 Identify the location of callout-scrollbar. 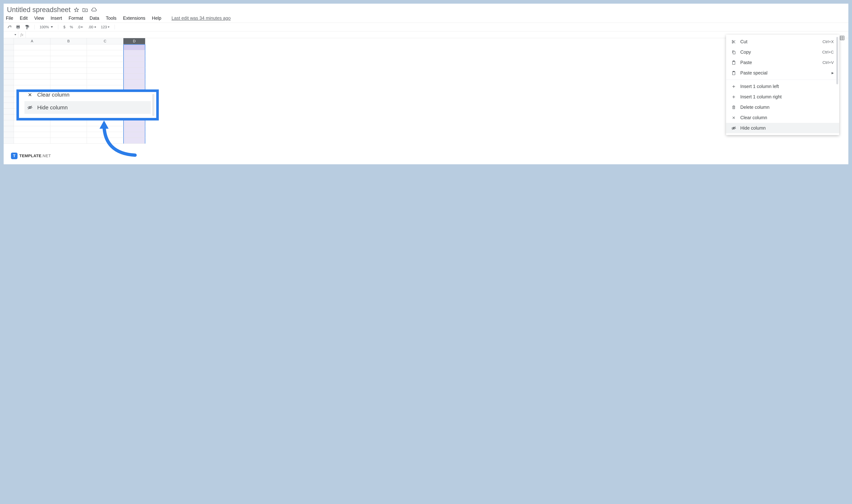
(153, 105).